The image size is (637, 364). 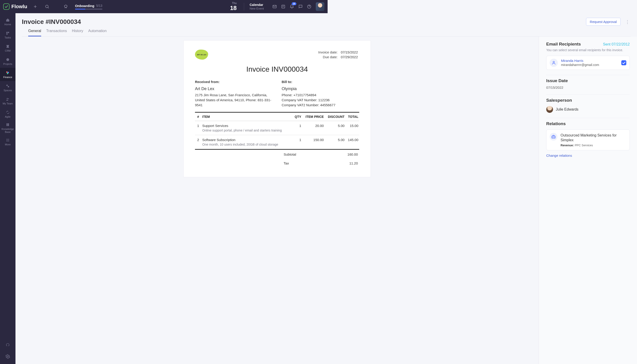 I want to click on add-button, so click(x=36, y=6).